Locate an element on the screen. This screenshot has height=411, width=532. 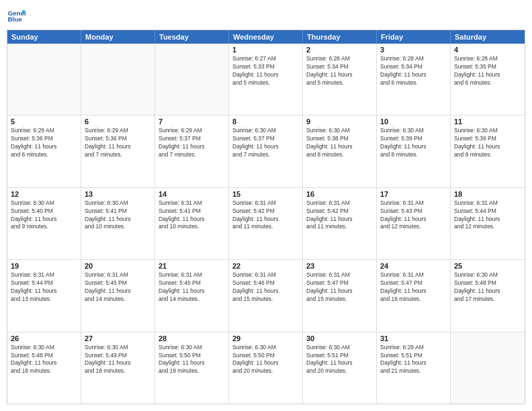
calendar-cell: 25Sunrise: 6:30 AM Sunset: 5:48 PM Dayli… is located at coordinates (488, 295).